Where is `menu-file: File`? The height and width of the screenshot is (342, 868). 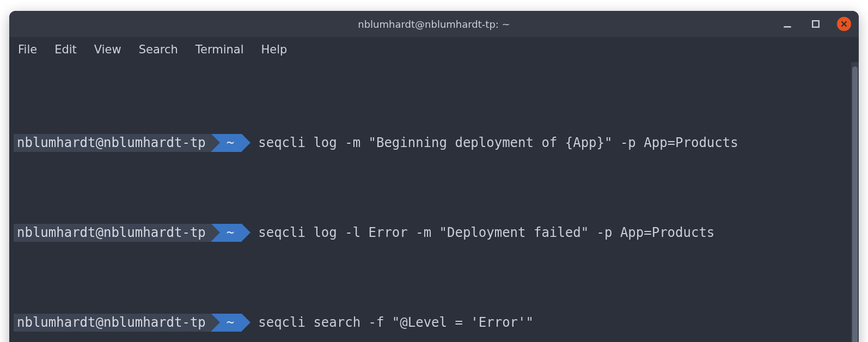 menu-file: File is located at coordinates (27, 50).